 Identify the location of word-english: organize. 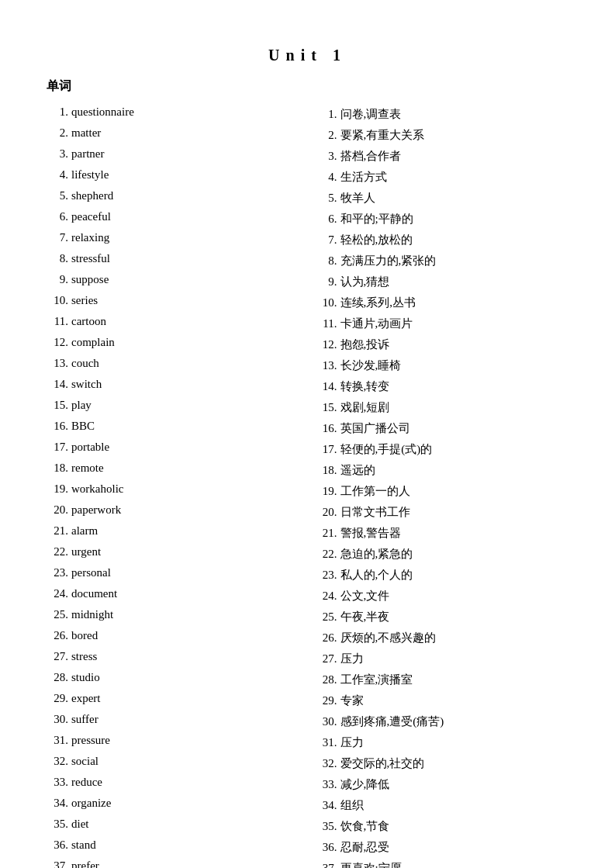
(186, 803).